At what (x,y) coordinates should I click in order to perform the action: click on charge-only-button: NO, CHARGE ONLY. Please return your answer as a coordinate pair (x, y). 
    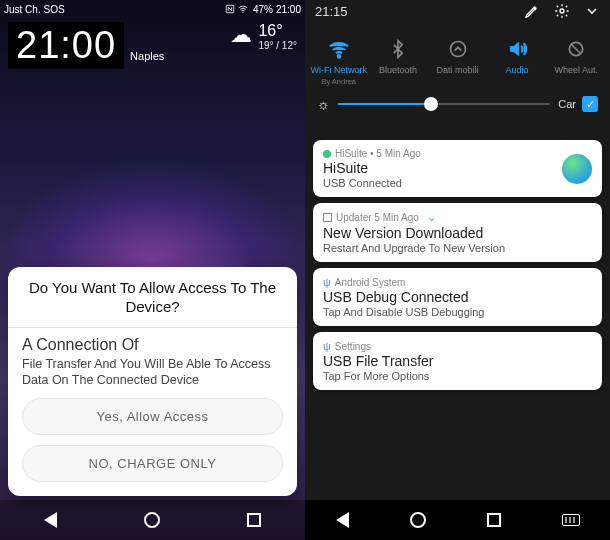
    Looking at the image, I should click on (152, 464).